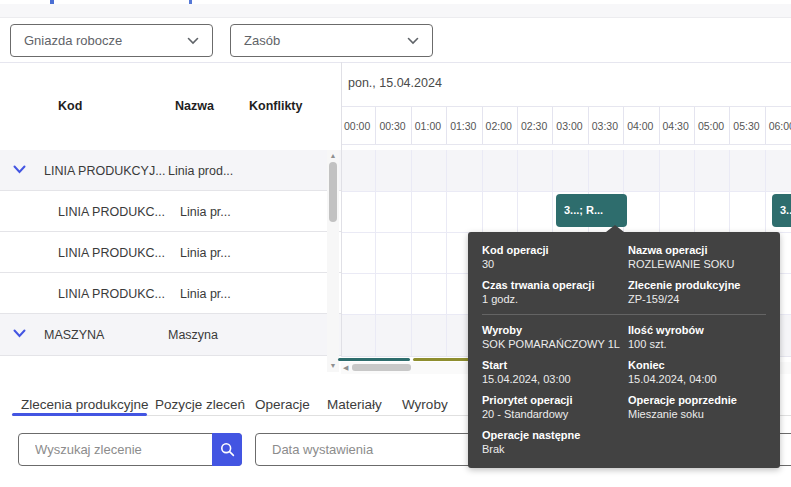  I want to click on tooltip-field-operacje-poprzednie: Operacje poprzednie Mieszanie soku, so click(697, 407).